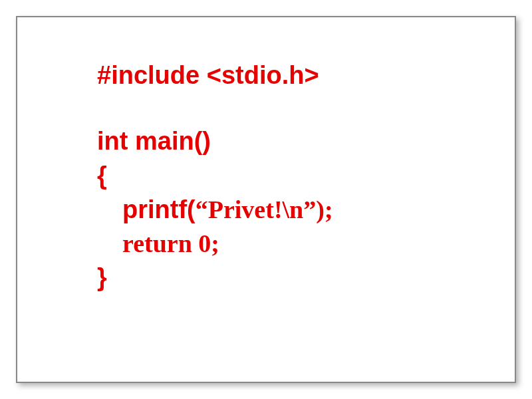  Describe the element at coordinates (215, 141) in the screenshot. I see `code-line-main: int main()` at that location.